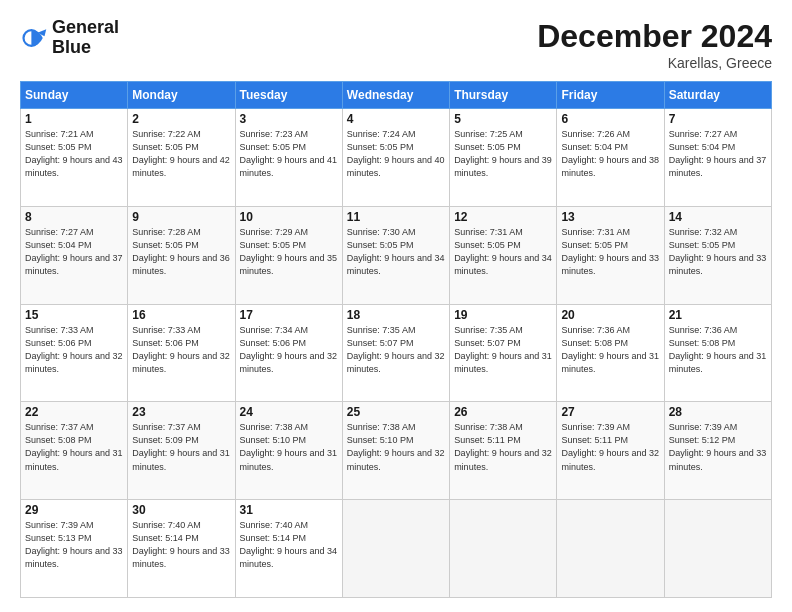 The height and width of the screenshot is (612, 792). I want to click on day-info: Sunrise: 7:25 AMSunset: 5:05 PMDaylight:…, so click(503, 154).